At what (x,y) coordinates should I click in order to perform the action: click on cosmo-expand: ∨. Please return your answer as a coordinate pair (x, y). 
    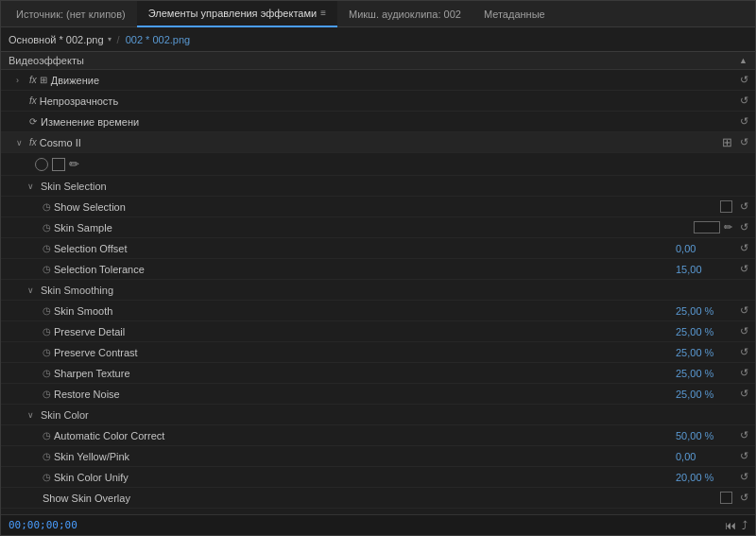
    Looking at the image, I should click on (21, 143).